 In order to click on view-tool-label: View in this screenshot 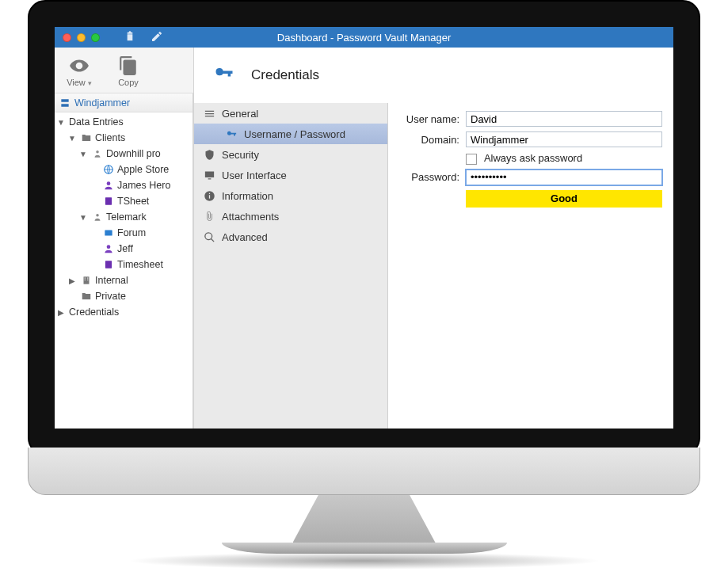, I will do `click(76, 82)`.